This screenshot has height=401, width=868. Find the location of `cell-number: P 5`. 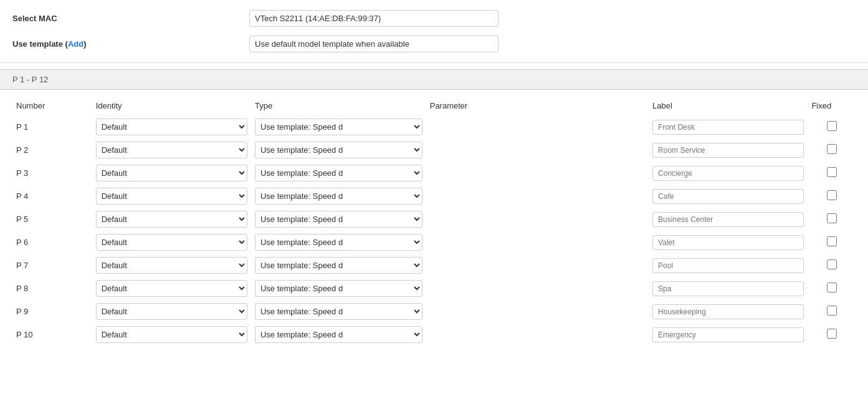

cell-number: P 5 is located at coordinates (52, 220).